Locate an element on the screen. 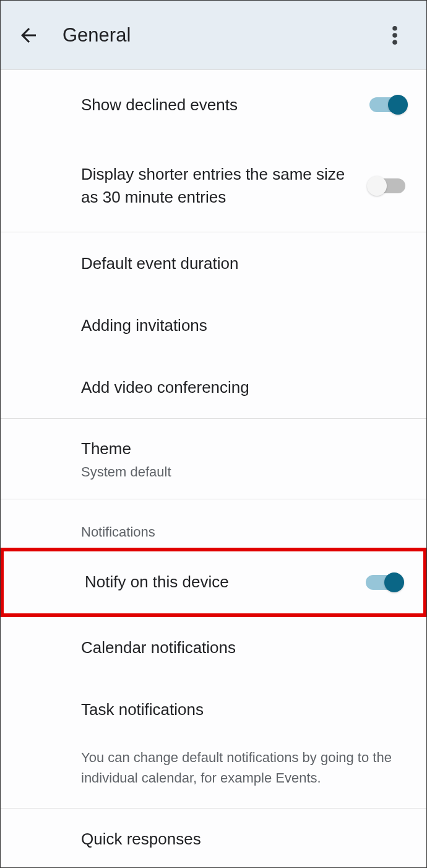  setting-label: Notify on this device is located at coordinates (219, 582).